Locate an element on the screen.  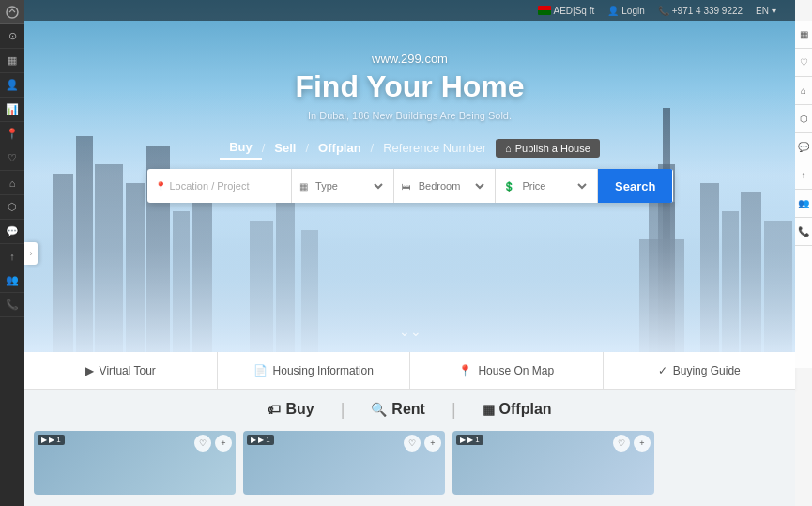
cat-tab-offplan: ▦ Offplan is located at coordinates (517, 409).